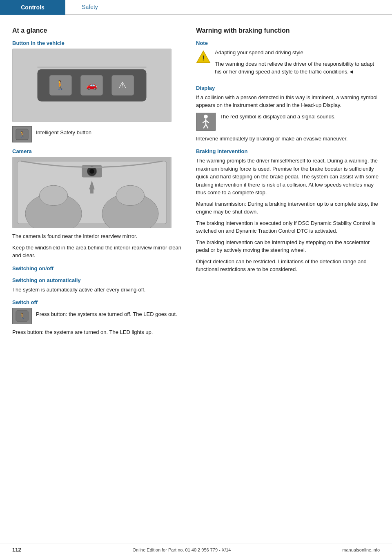 Image resolution: width=392 pixels, height=556 pixels. What do you see at coordinates (288, 265) in the screenshot?
I see `braking-text5: Object detection can be restricted. Limi…` at bounding box center [288, 265].